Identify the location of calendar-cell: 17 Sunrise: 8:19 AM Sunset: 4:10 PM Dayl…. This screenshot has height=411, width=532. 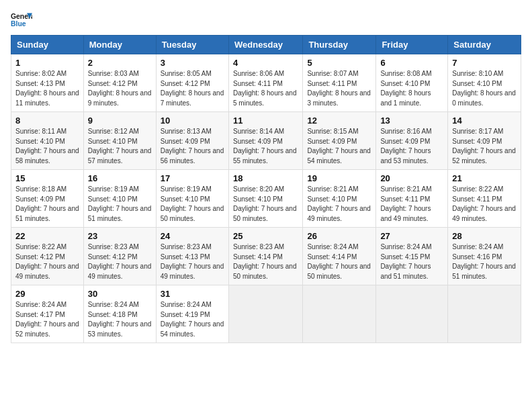
(192, 199).